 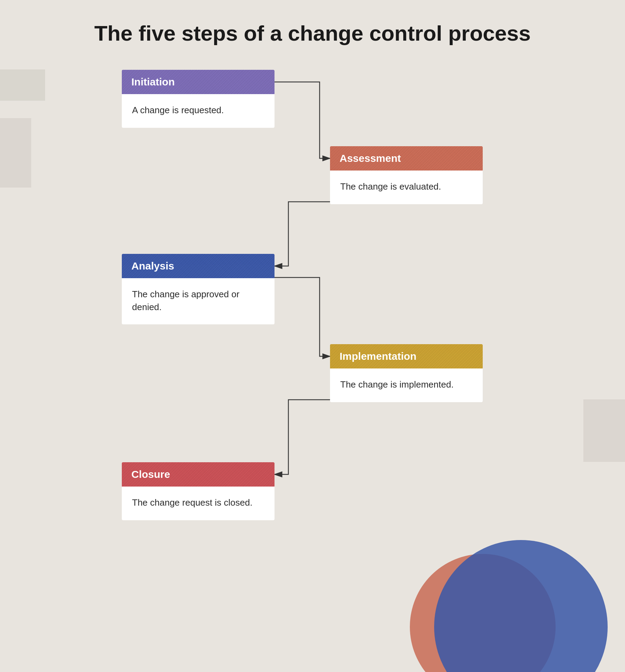 What do you see at coordinates (406, 356) in the screenshot?
I see `step-implementation-header: Implementation` at bounding box center [406, 356].